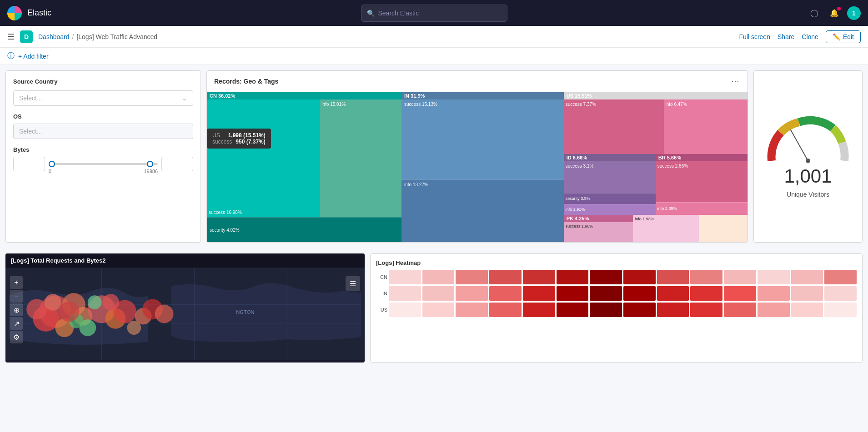 The height and width of the screenshot is (432, 868). Describe the element at coordinates (434, 37) in the screenshot. I see `breadcrumb-bar: ☰ D Dashboard / [Logs] Web Traffic Advan…` at that location.